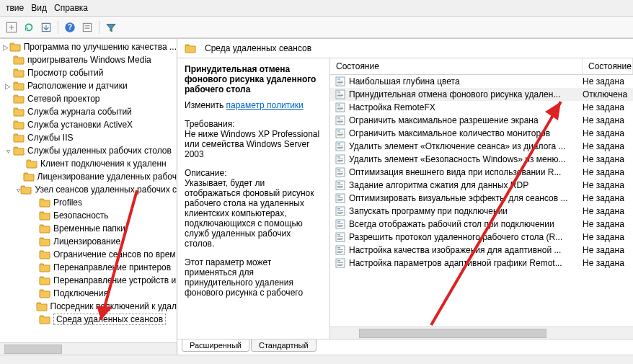 The image size is (633, 364). What do you see at coordinates (482, 263) in the screenshot?
I see `policy-row: Настройка параметров адаптивной графики …` at bounding box center [482, 263].